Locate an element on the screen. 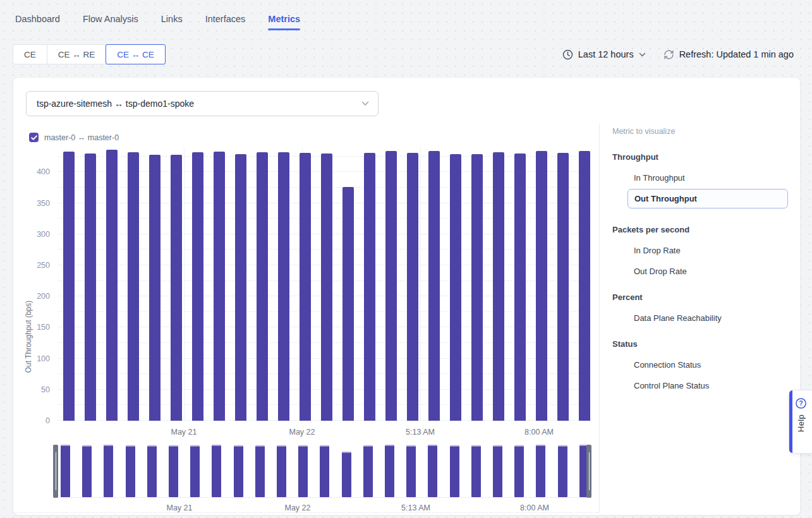 Image resolution: width=812 pixels, height=518 pixels. y-tick-label: 100 is located at coordinates (43, 359).